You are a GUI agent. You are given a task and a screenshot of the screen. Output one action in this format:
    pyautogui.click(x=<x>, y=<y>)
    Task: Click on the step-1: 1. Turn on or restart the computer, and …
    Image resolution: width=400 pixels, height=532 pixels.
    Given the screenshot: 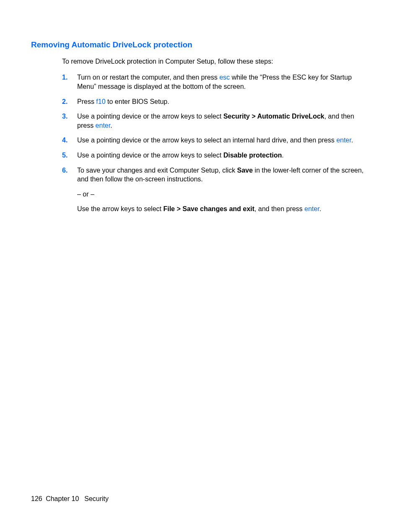 What is the action you would take?
    pyautogui.click(x=216, y=82)
    